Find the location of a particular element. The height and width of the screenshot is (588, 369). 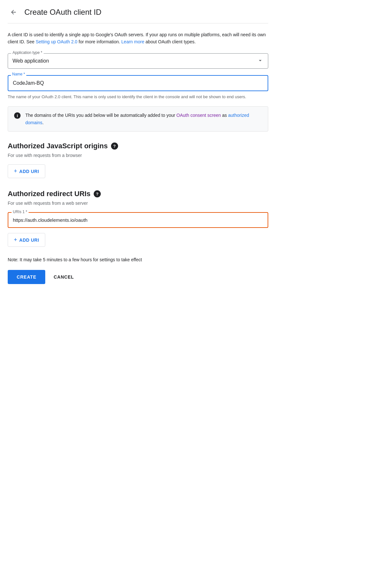

redirect-uris-subtitle: For use with requests from a web server is located at coordinates (138, 203).